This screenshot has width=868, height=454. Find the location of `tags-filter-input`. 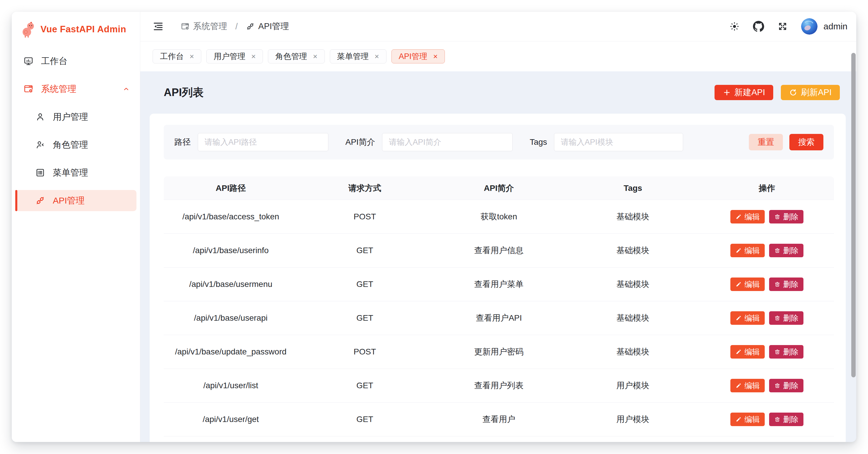

tags-filter-input is located at coordinates (619, 142).